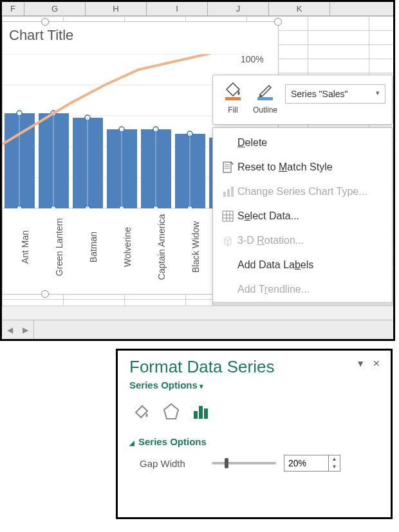  I want to click on fill-button: Fill, so click(233, 96).